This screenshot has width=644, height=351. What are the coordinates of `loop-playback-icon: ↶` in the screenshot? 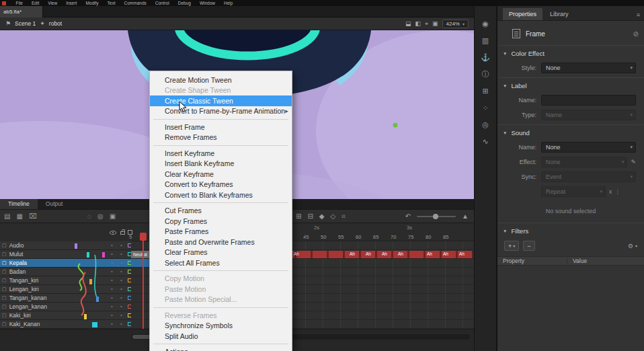 It's located at (408, 217).